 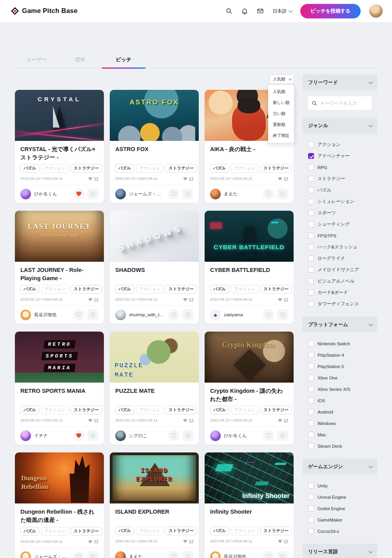 I want to click on engine-checkbox-row: Unity, so click(x=340, y=486).